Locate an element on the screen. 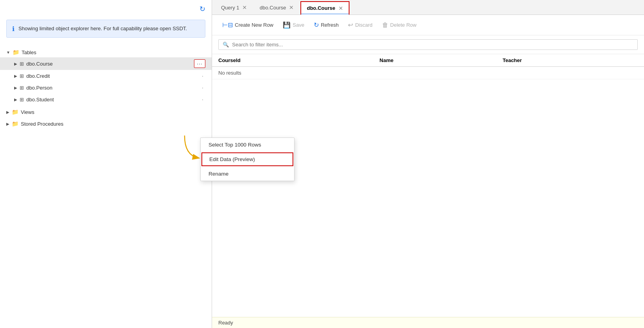  tree-item-dbo-credit: ▶ ⊞ dbo.Credit · is located at coordinates (106, 76).